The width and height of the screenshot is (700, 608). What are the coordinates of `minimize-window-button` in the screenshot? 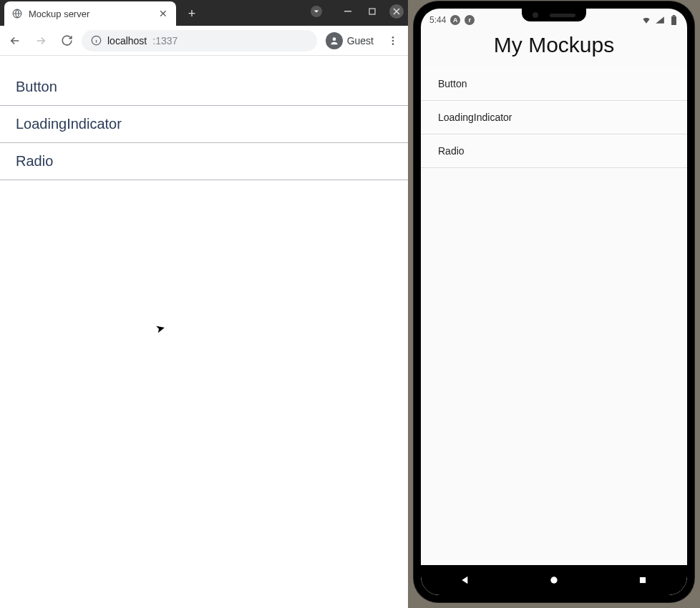 It's located at (348, 11).